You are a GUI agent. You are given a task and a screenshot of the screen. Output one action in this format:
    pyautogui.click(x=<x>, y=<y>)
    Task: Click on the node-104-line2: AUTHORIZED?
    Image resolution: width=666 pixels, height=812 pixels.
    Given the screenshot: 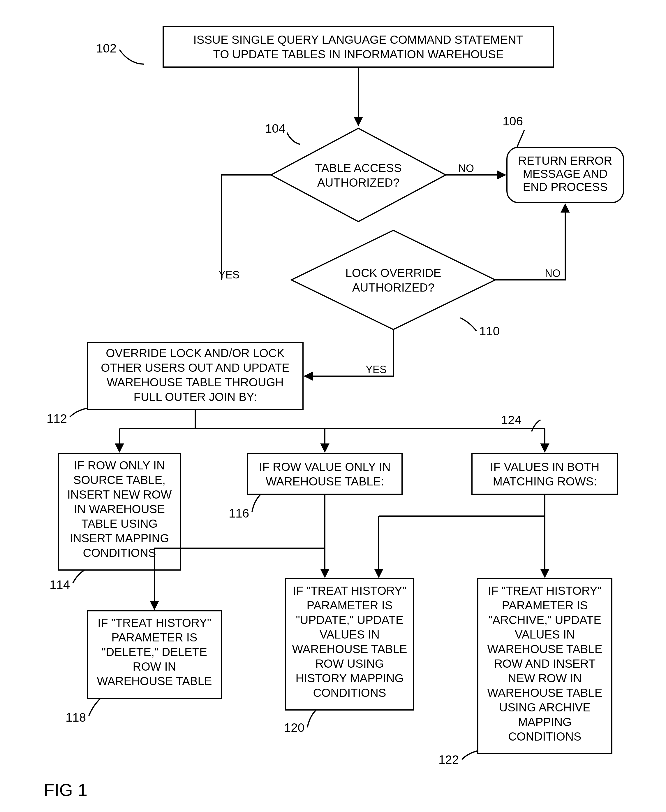 What is the action you would take?
    pyautogui.click(x=358, y=183)
    